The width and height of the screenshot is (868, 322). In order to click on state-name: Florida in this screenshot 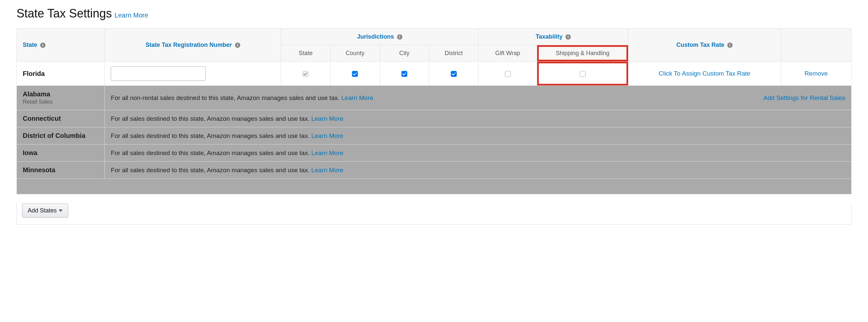, I will do `click(61, 74)`.